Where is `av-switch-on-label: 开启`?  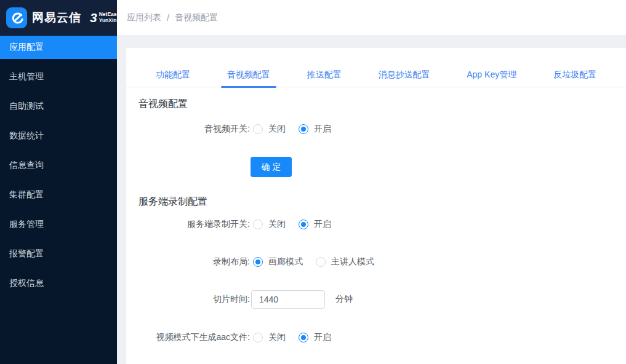 av-switch-on-label: 开启 is located at coordinates (323, 129).